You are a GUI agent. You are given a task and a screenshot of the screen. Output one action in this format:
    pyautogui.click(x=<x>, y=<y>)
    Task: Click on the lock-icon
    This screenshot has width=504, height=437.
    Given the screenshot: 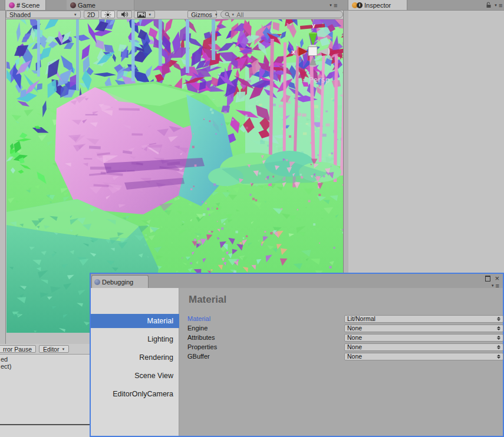 What is the action you would take?
    pyautogui.click(x=489, y=5)
    